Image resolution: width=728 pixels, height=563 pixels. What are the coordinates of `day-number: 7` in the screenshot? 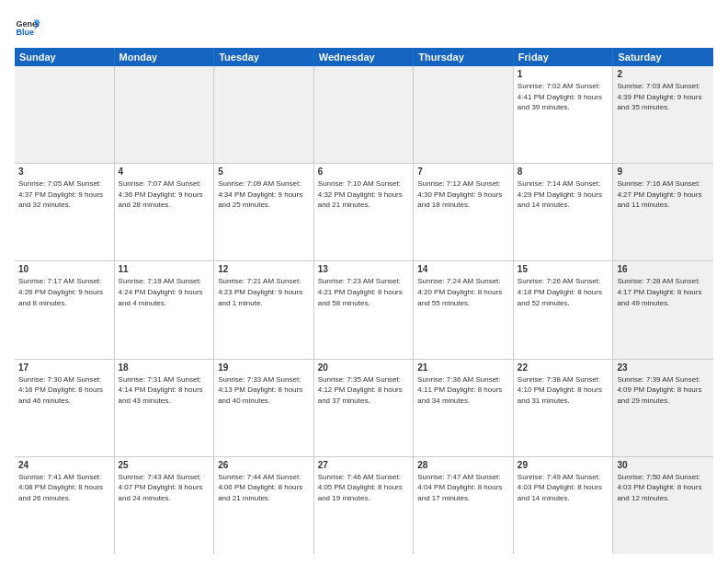 It's located at (463, 171).